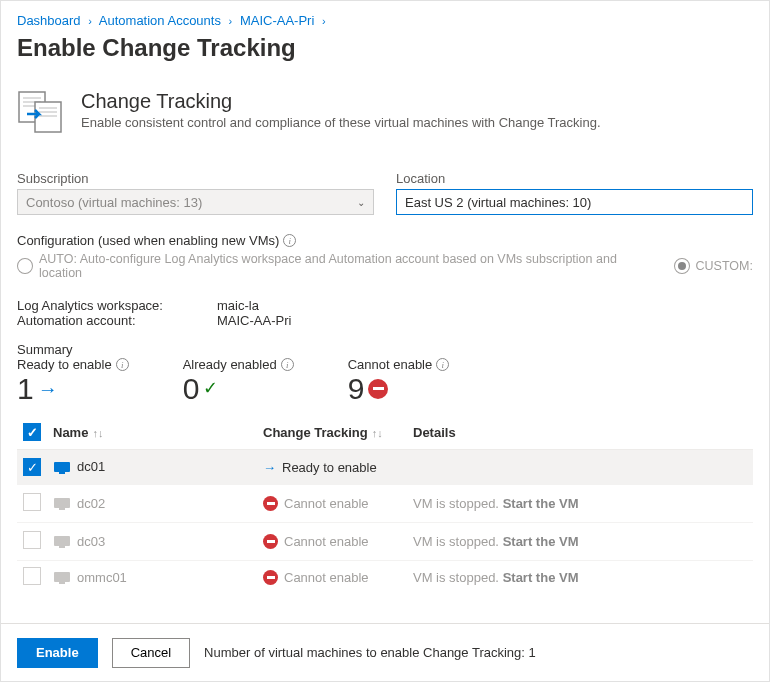  What do you see at coordinates (385, 48) in the screenshot?
I see `page-title: Enable Change Tracking` at bounding box center [385, 48].